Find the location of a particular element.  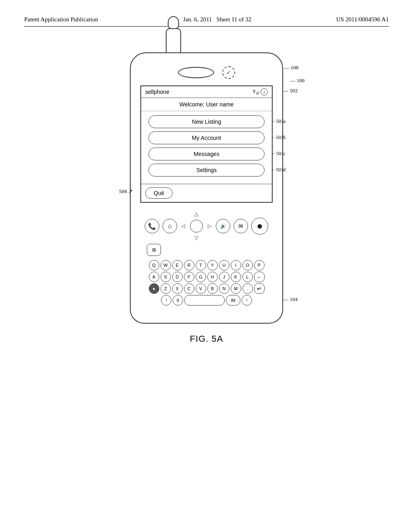

screen-status: Yal i is located at coordinates (260, 92).